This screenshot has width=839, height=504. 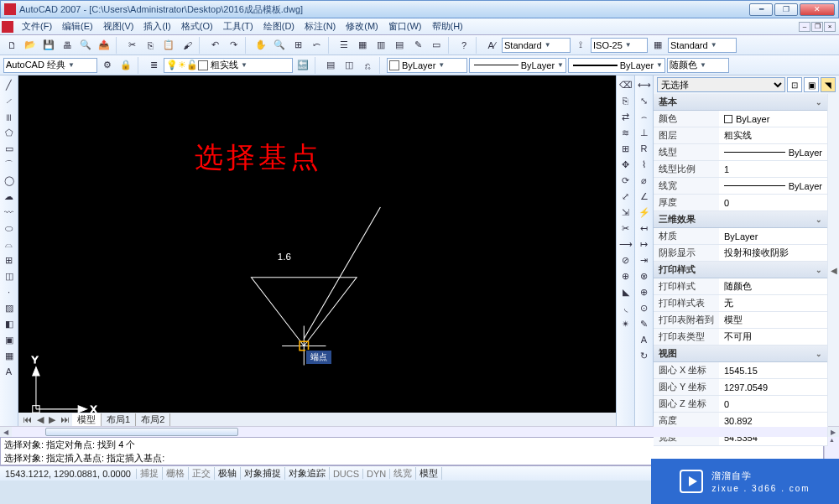 I want to click on text-style-combo: Standard▼, so click(x=536, y=45).